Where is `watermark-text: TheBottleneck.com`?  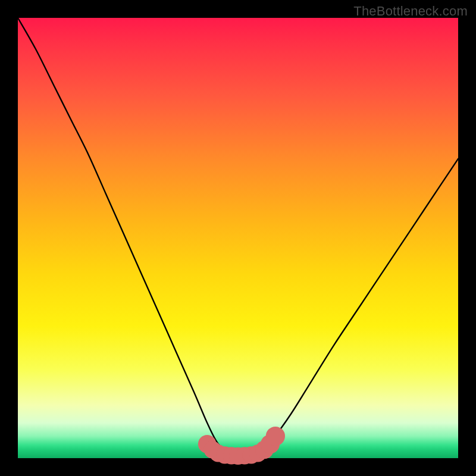
watermark-text: TheBottleneck.com is located at coordinates (411, 11).